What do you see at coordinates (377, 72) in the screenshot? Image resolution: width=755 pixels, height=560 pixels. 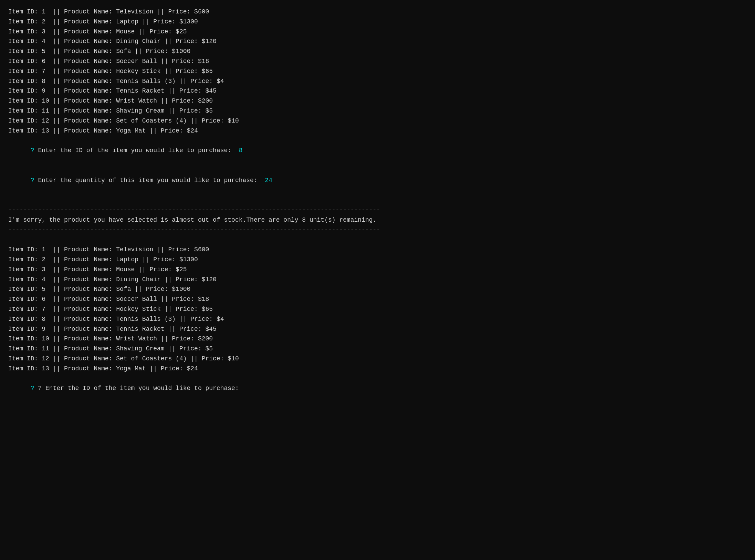 I see `item-7: Item ID: 7 || Product Name: Hockey Stick…` at bounding box center [377, 72].